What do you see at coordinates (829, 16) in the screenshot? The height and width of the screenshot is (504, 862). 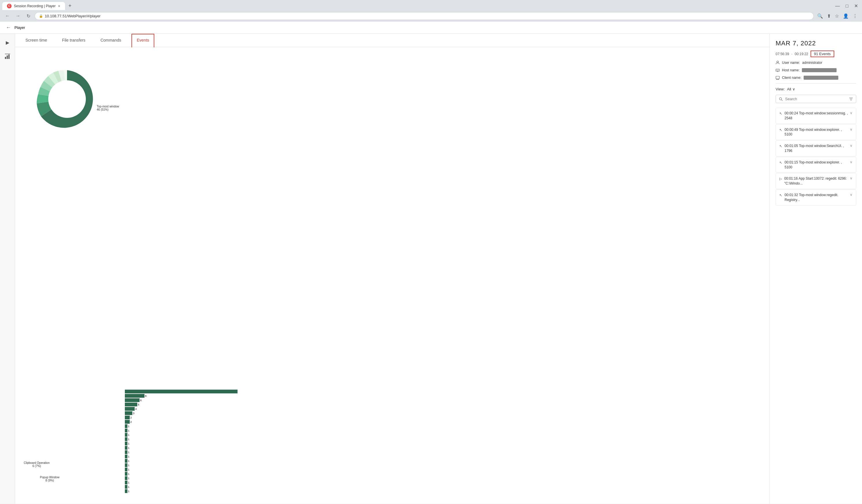 I see `share-icon: ⬆` at bounding box center [829, 16].